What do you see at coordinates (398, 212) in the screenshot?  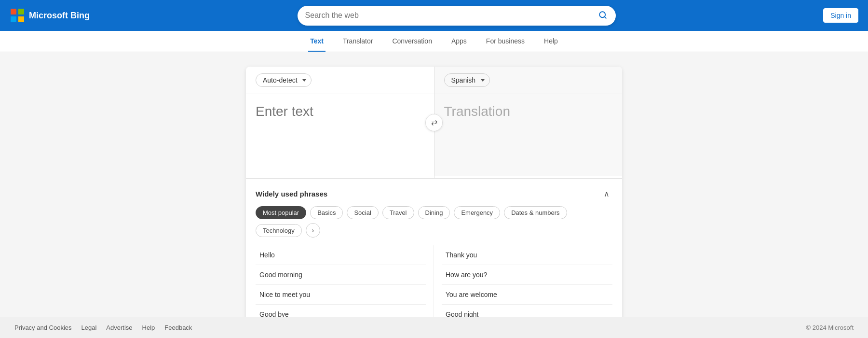 I see `phrase-tag-travel: Travel` at bounding box center [398, 212].